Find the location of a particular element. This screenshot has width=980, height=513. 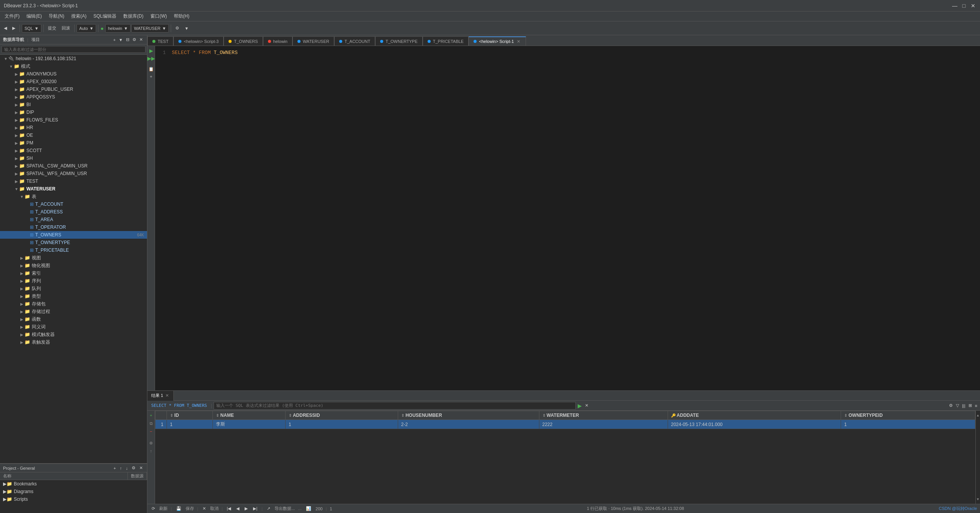

schema-anonymous: ▶📁ANONYMOUS is located at coordinates (74, 74).